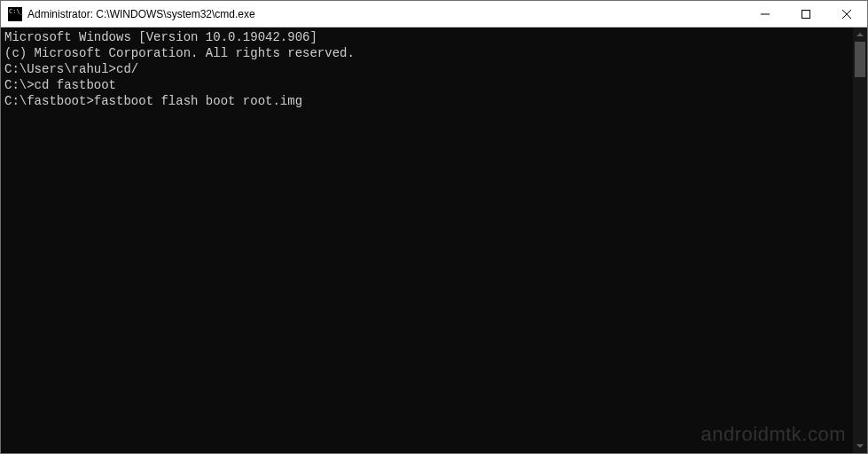 This screenshot has width=868, height=454. Describe the element at coordinates (765, 14) in the screenshot. I see `minimize-icon` at that location.